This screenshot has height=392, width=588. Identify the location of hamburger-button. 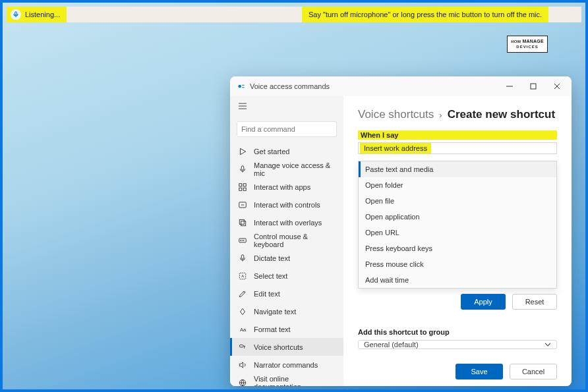
(287, 107).